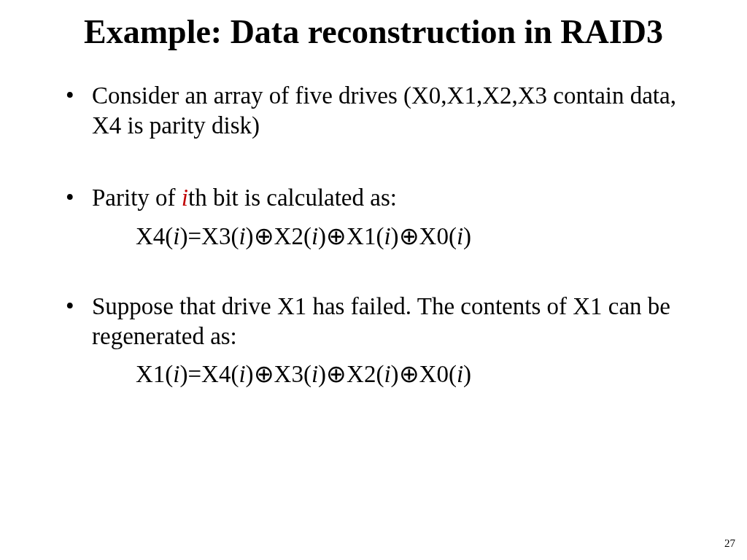 This screenshot has width=747, height=560. I want to click on page-number: 27, so click(729, 544).